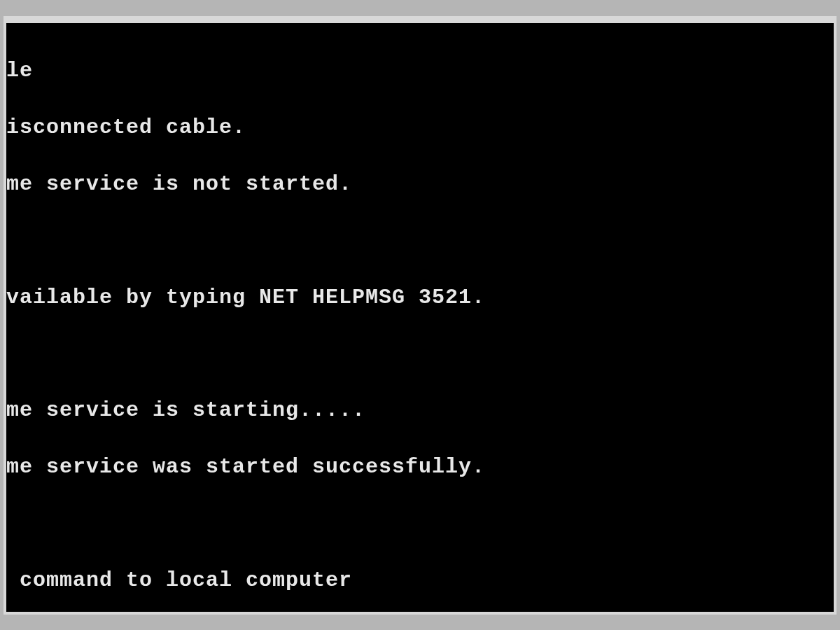 Image resolution: width=840 pixels, height=630 pixels. I want to click on terminal-line: command to local computer, so click(420, 581).